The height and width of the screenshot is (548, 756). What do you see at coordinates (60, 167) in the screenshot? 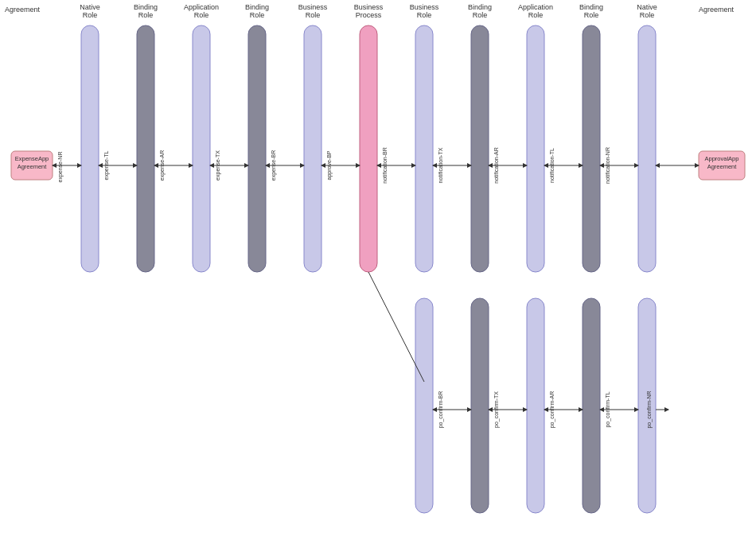
I see `label-expense-nr: expense-NR` at bounding box center [60, 167].